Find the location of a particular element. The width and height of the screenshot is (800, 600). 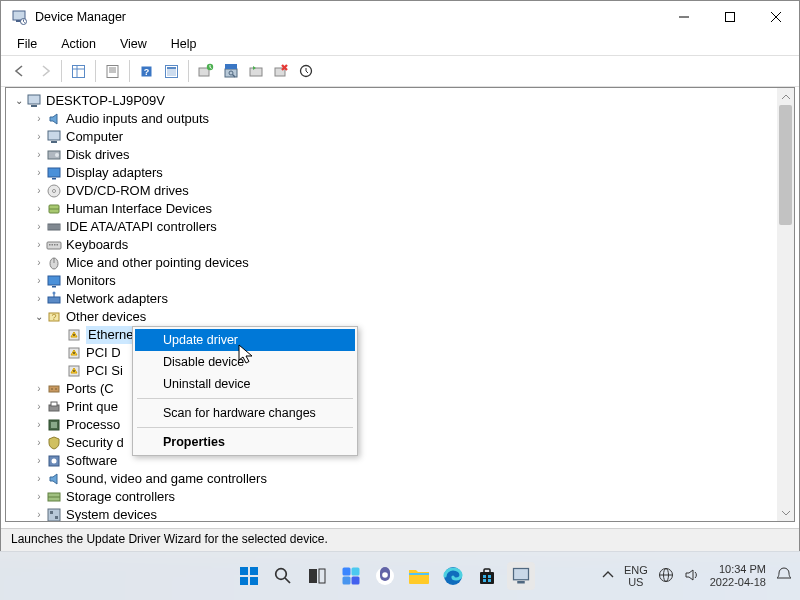

disable-button is located at coordinates (306, 72).